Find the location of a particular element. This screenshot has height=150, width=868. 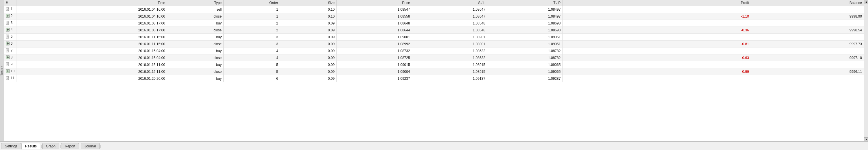

cell-id: 11 is located at coordinates (10, 79).